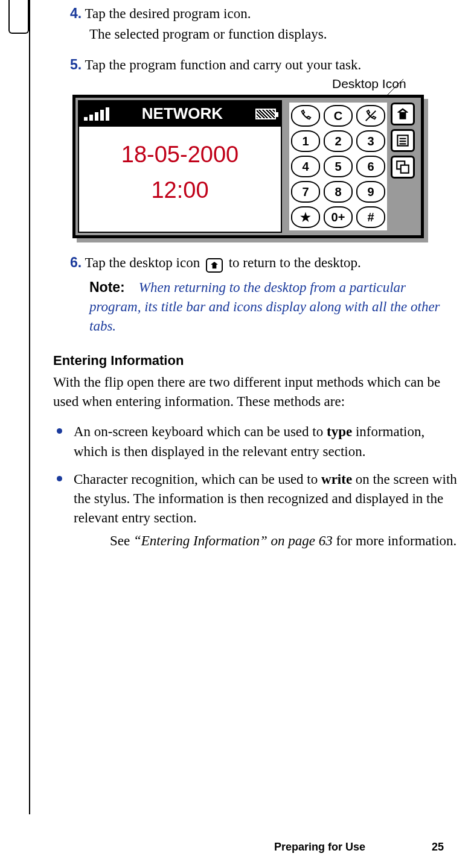 The height and width of the screenshot is (868, 474). I want to click on side-icons, so click(404, 141).